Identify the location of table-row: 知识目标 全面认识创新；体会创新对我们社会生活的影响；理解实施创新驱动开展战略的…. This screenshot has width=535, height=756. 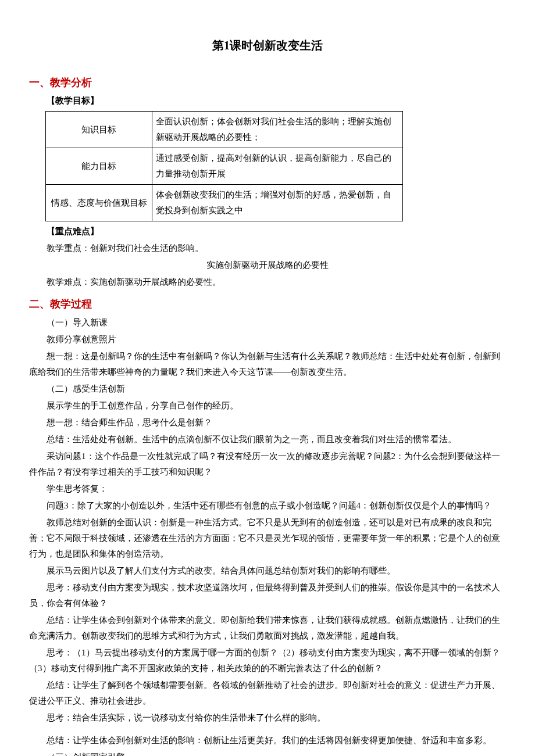
(224, 130).